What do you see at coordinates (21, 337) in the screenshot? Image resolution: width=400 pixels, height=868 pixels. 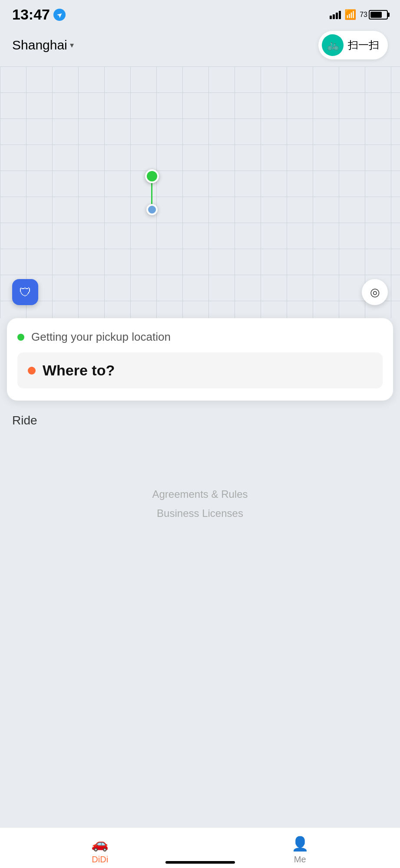 I see `pickup-dot-icon` at bounding box center [21, 337].